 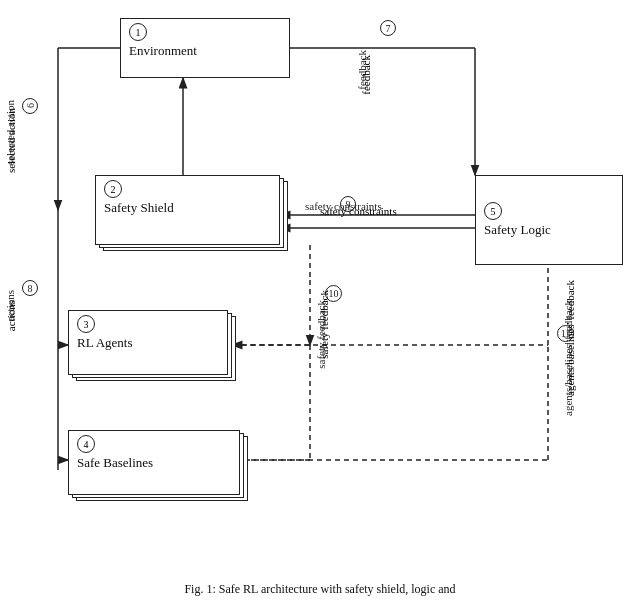 What do you see at coordinates (163, 51) in the screenshot?
I see `env-label: Environment` at bounding box center [163, 51].